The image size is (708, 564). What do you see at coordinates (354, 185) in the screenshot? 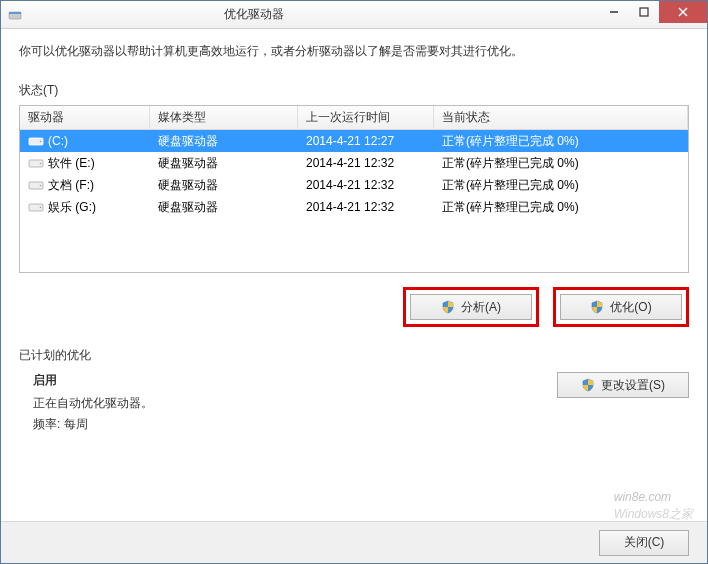
I see `table-row: 文档 (F:)硬盘驱动器2014-4-21 12:32正常(碎片整理已完成 0%…` at bounding box center [354, 185].